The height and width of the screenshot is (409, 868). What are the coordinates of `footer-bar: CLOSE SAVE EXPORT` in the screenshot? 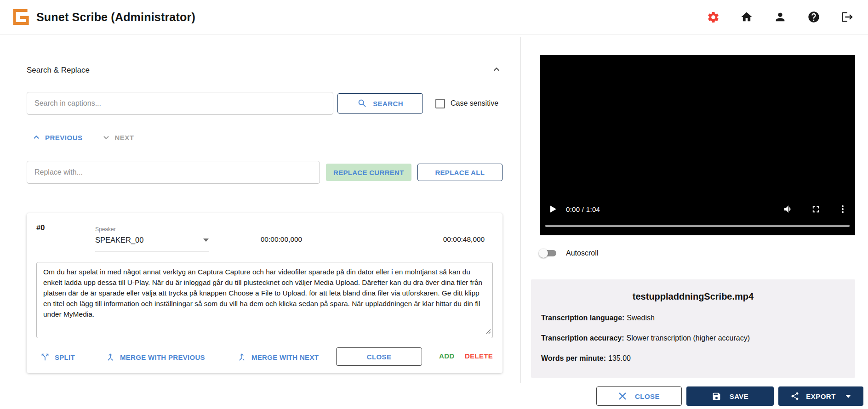 It's located at (434, 396).